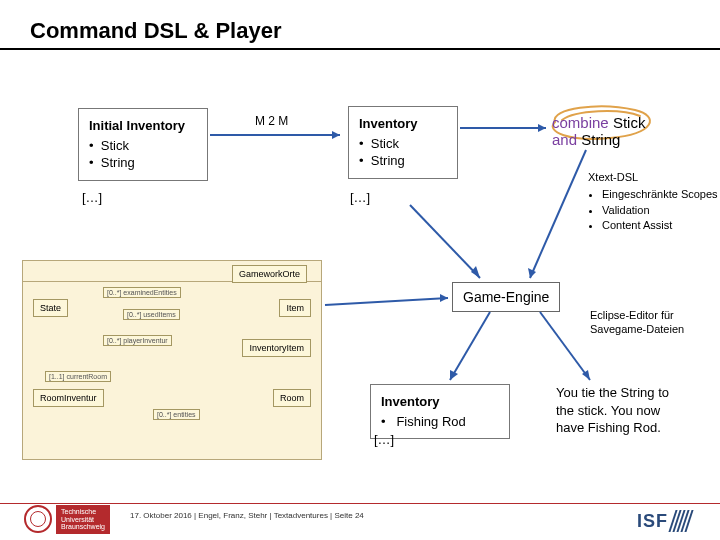  I want to click on uml-class: Item, so click(295, 308).